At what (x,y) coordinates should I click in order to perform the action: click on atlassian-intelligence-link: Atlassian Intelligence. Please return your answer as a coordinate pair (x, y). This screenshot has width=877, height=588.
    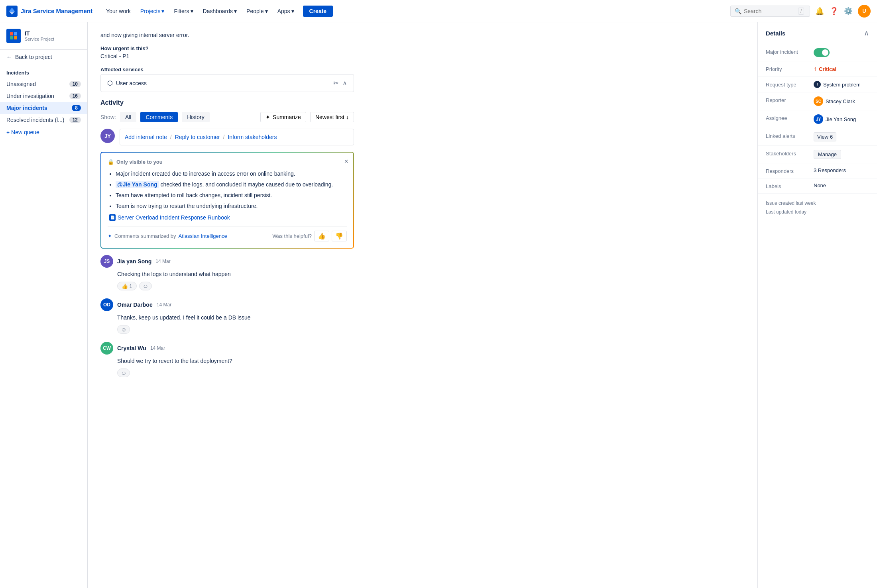
    Looking at the image, I should click on (203, 236).